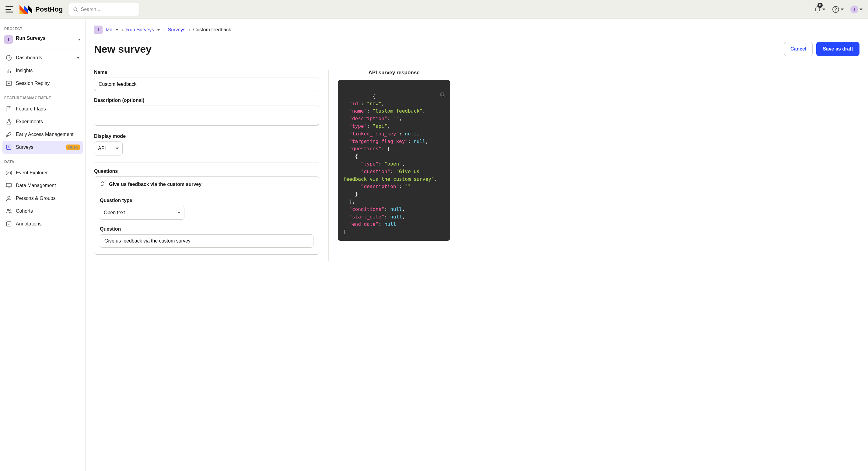  Describe the element at coordinates (29, 122) in the screenshot. I see `sidebar-item-label: Experiments` at that location.